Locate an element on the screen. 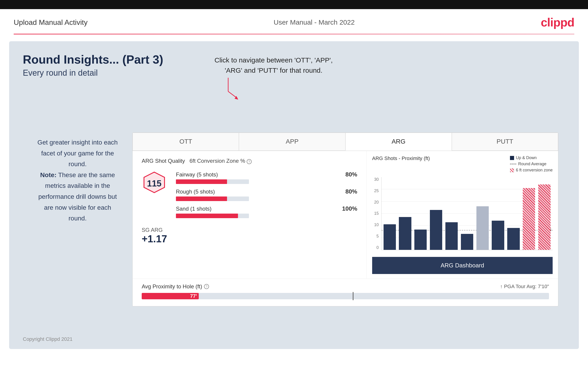 Image resolution: width=588 pixels, height=367 pixels. note-bold: Note: is located at coordinates (48, 175).